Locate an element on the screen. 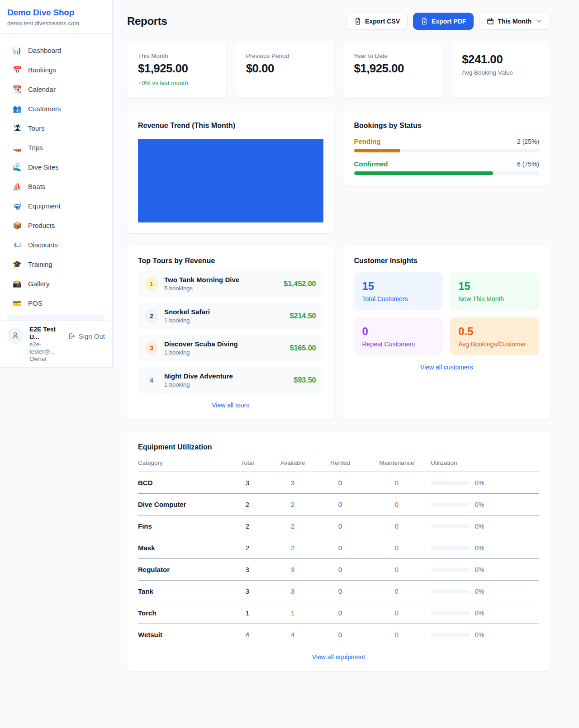 The width and height of the screenshot is (579, 728). sidebar-item-dashboard: 📊 Dashboard is located at coordinates (56, 51).